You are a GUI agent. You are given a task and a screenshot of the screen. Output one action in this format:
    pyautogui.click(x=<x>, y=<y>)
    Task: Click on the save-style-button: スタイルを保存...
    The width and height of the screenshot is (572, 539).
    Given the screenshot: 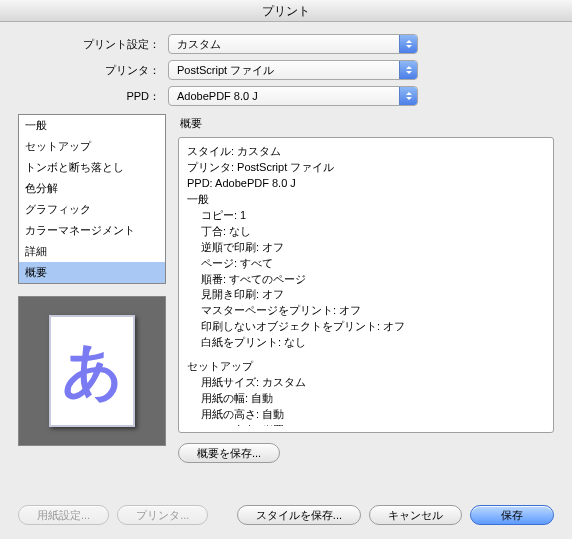 What is the action you would take?
    pyautogui.click(x=299, y=515)
    